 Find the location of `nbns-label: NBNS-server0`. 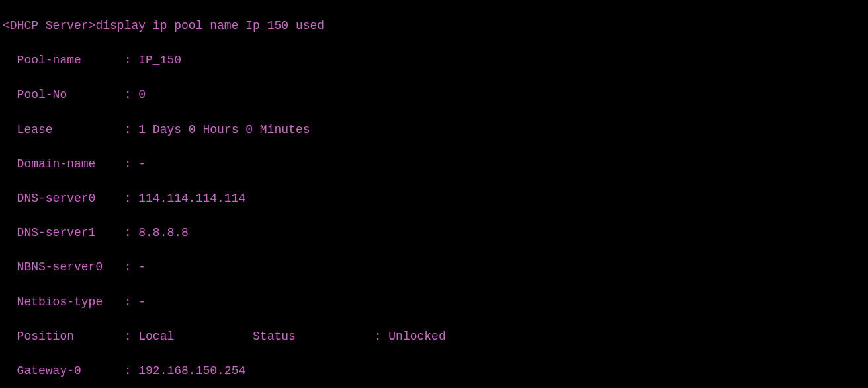

nbns-label: NBNS-server0 is located at coordinates (64, 267).